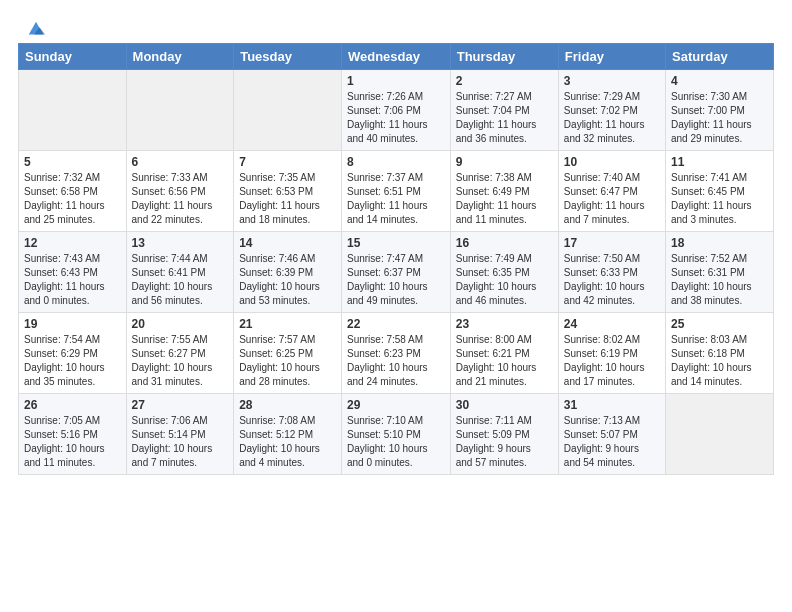  Describe the element at coordinates (720, 324) in the screenshot. I see `day-number: 25` at that location.